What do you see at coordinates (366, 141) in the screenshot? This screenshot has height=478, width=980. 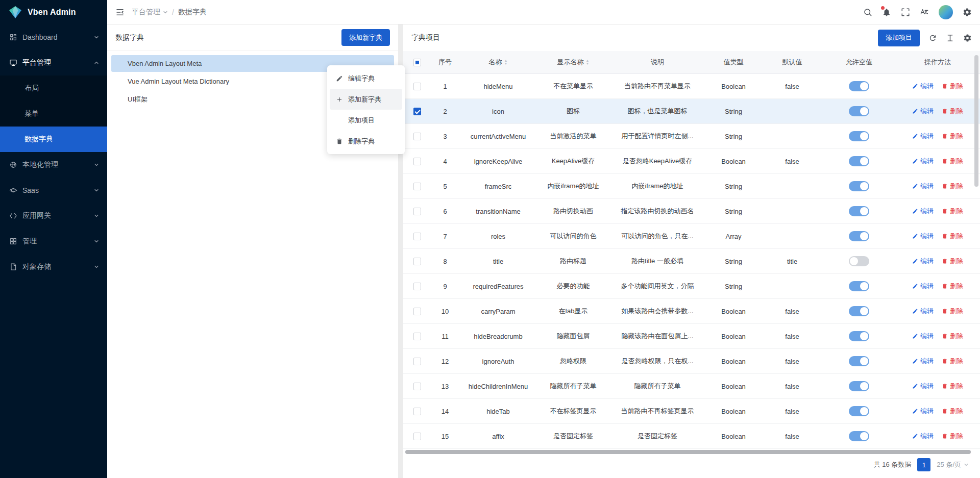 I see `context-menu-item: 删除字典` at bounding box center [366, 141].